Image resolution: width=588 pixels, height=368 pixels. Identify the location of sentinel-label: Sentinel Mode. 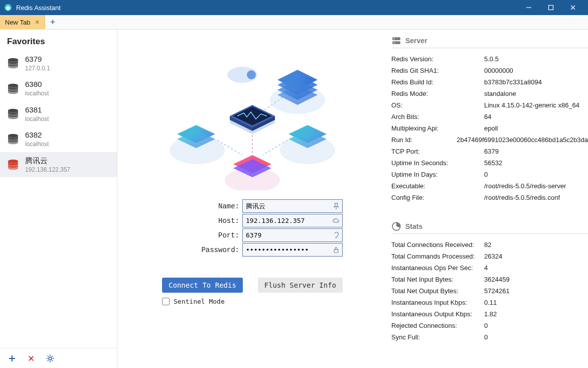
(199, 301).